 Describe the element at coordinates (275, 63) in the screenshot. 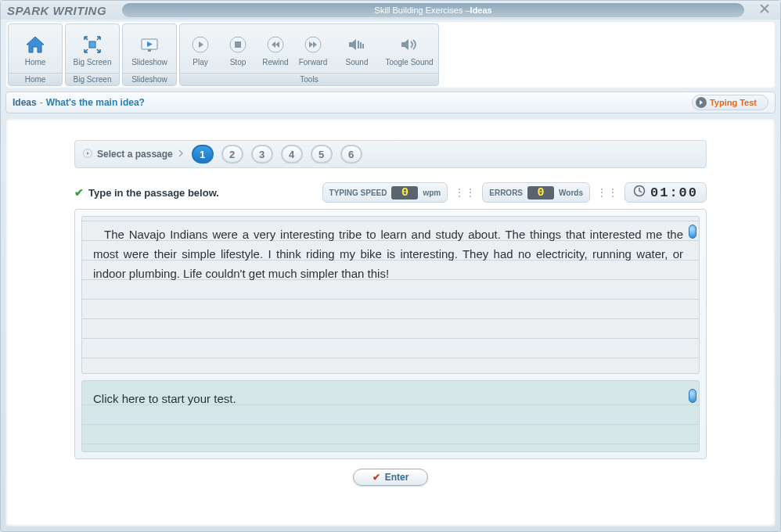

I see `rewind-label: Rewind` at that location.